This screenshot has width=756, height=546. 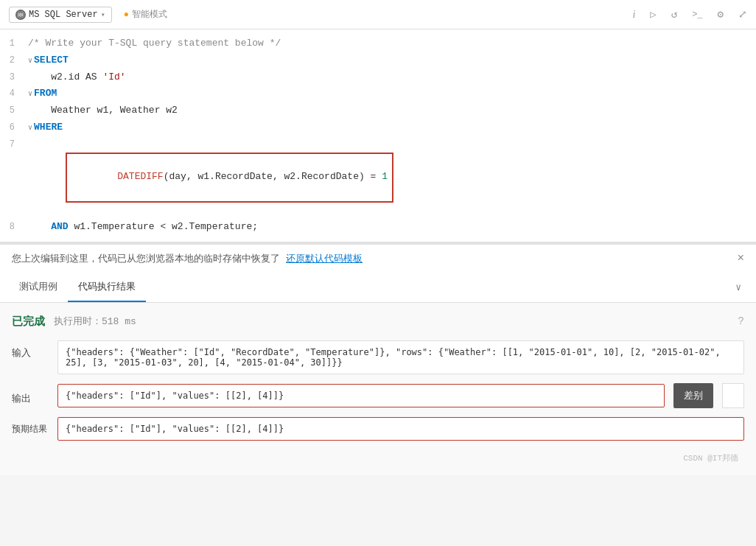 I want to click on code-line-4: 4 ∨FROM, so click(x=378, y=94).